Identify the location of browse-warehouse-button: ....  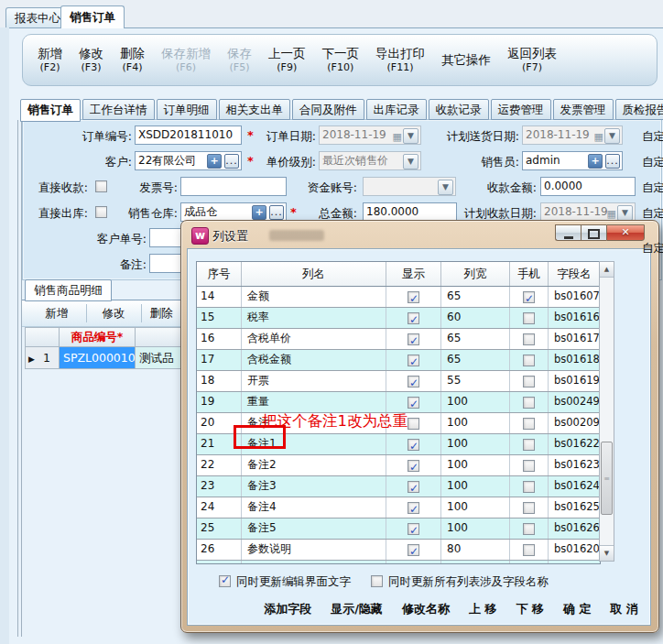
(277, 213).